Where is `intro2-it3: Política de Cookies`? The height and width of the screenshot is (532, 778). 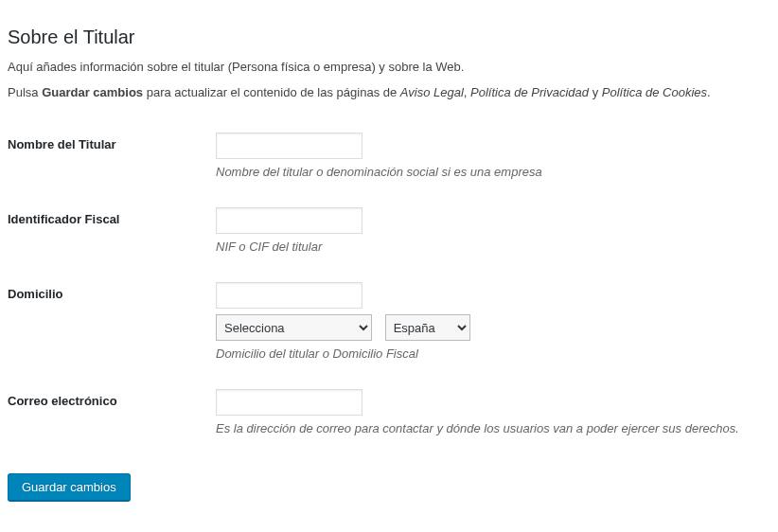
intro2-it3: Política de Cookies is located at coordinates (655, 93).